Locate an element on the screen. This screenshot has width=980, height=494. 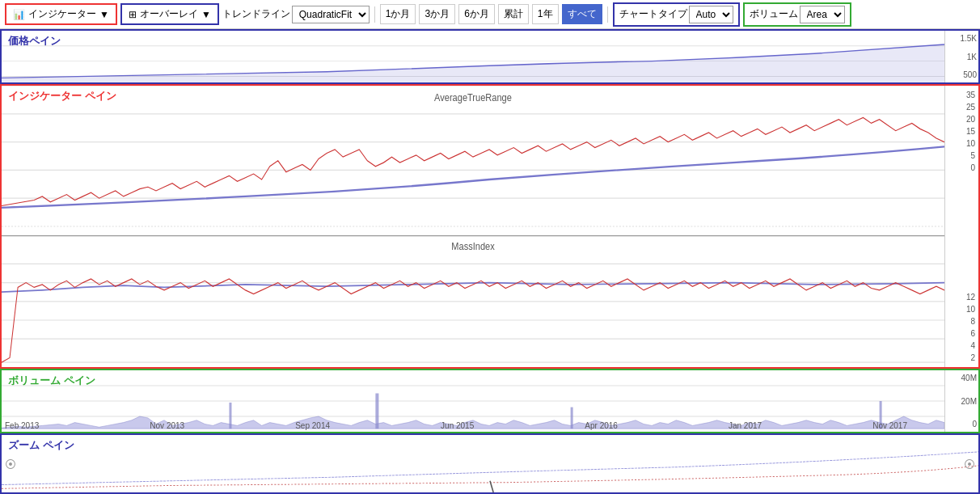
time-1m-button: 1か月 is located at coordinates (398, 15).